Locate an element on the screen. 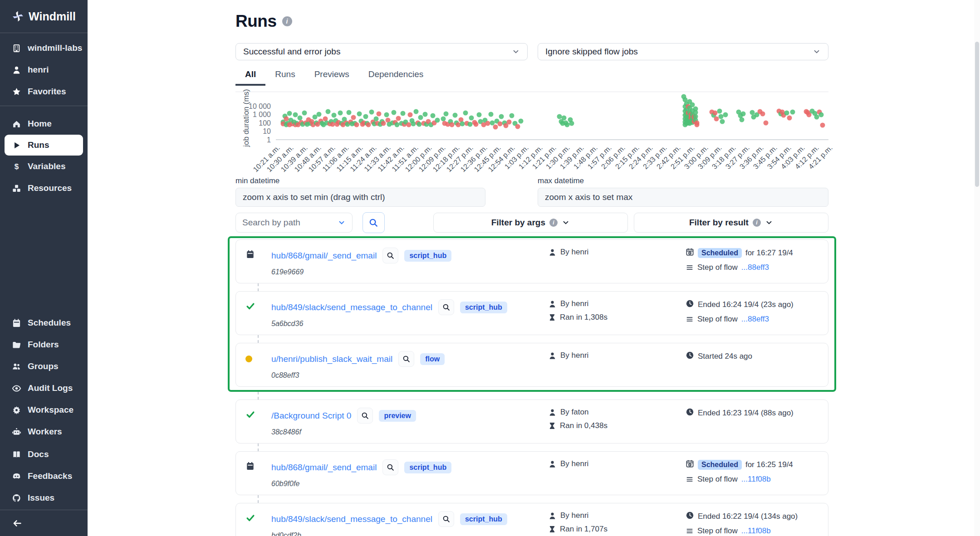  tab-previews: Previews is located at coordinates (332, 76).